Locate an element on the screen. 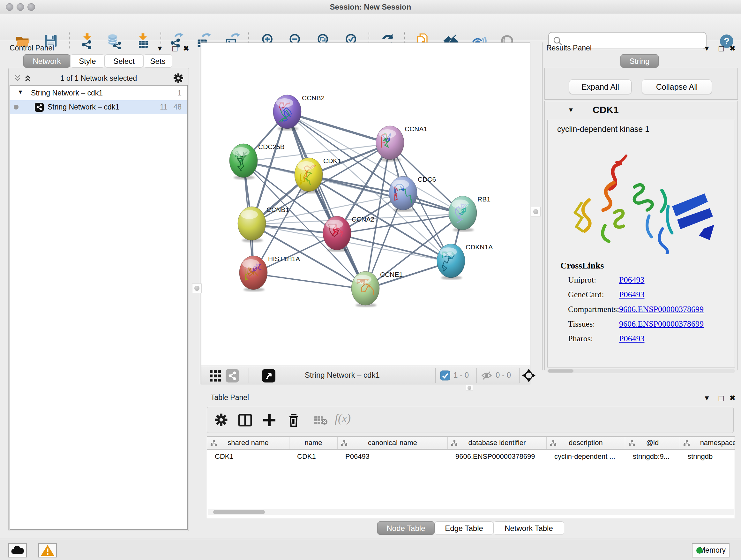 The height and width of the screenshot is (560, 741). network-node-CDC6 is located at coordinates (403, 194).